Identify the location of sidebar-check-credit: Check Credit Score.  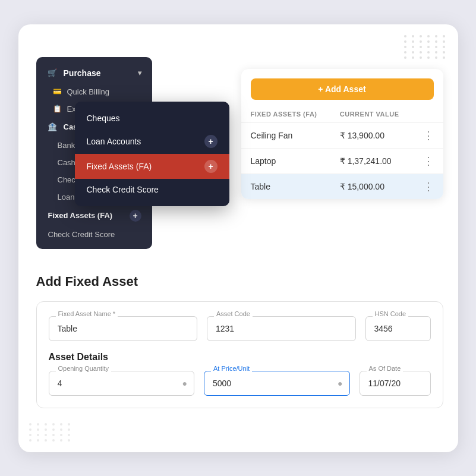
(94, 234).